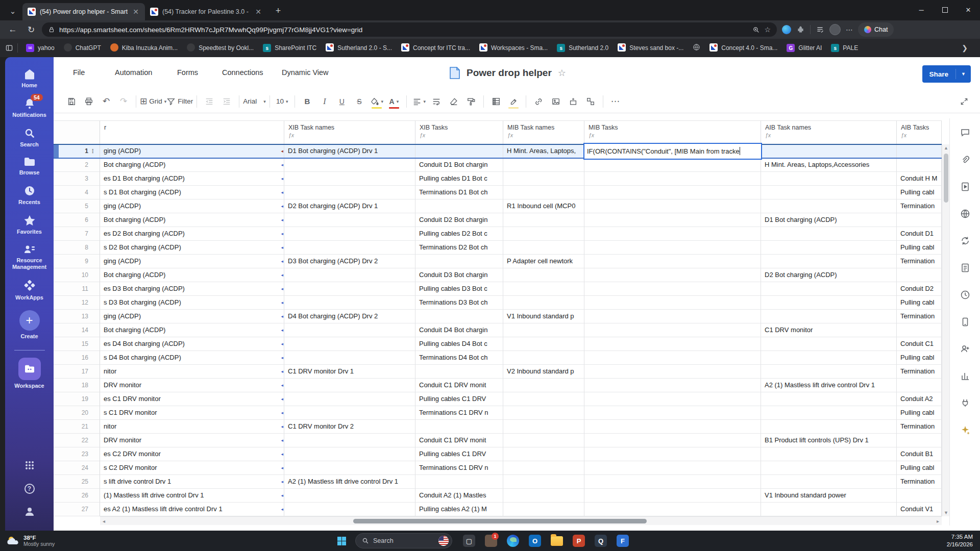  Describe the element at coordinates (919, 441) in the screenshot. I see `grid-cell-aib_task` at that location.